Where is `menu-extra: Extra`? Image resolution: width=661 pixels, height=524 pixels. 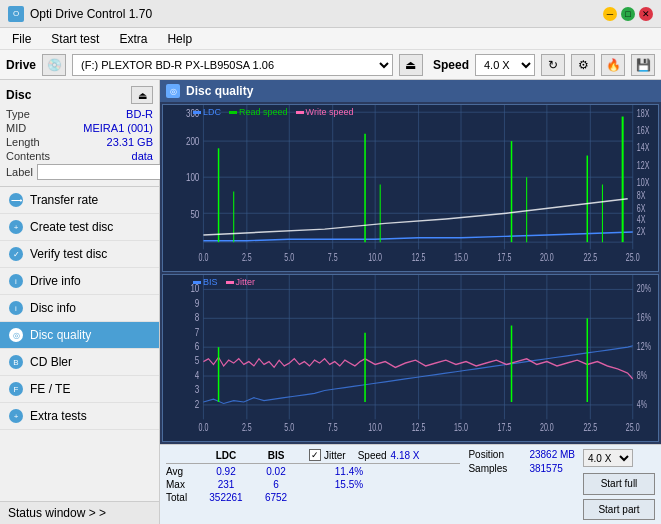
menu-extra: Extra is located at coordinates (133, 39).